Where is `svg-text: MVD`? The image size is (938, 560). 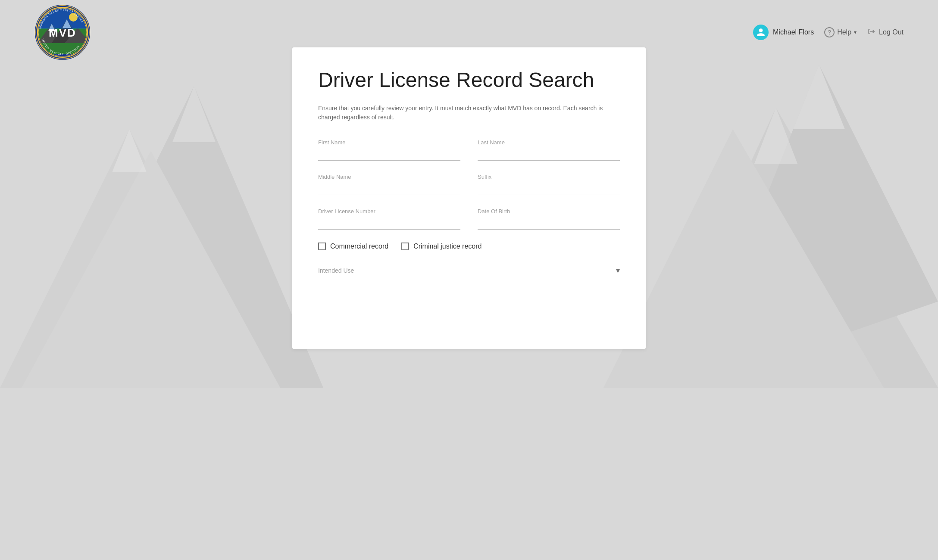 svg-text: MVD is located at coordinates (63, 33).